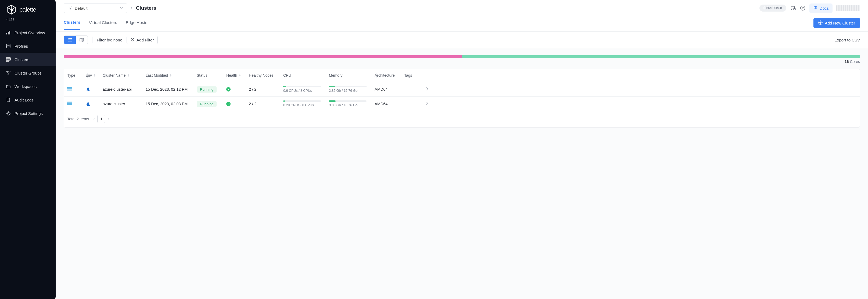  What do you see at coordinates (24, 100) in the screenshot?
I see `sidebar-item-label: Audit Logs` at bounding box center [24, 100].